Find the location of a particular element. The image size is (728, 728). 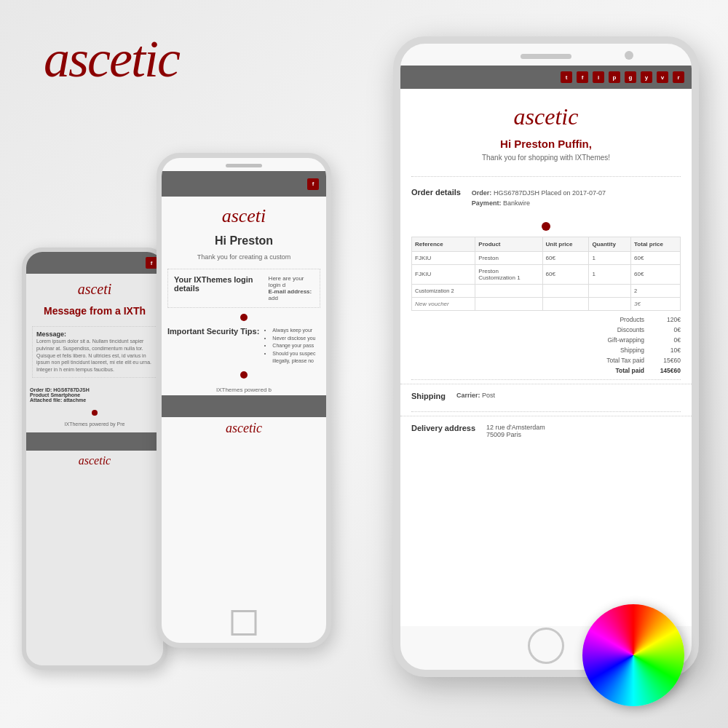

phone2-home-button is located at coordinates (245, 623).